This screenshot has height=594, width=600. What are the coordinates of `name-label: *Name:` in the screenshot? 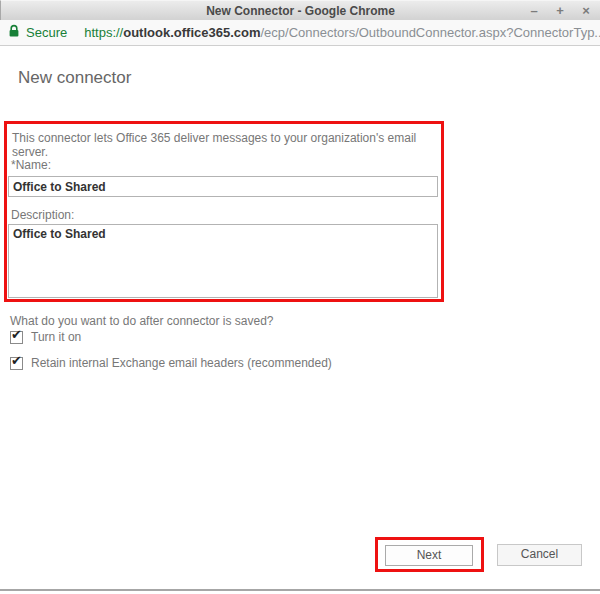 It's located at (31, 165).